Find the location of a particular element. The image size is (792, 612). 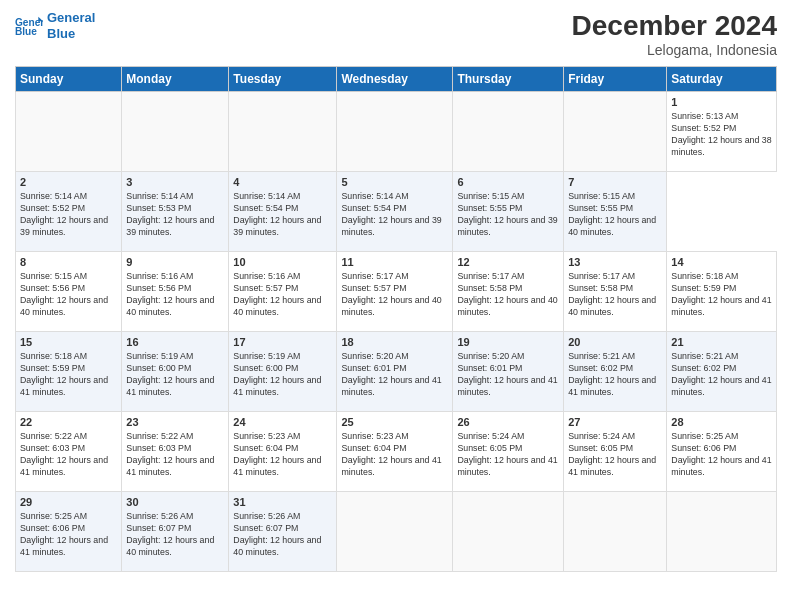

calendar-cell: 8Sunrise: 5:15 AMSunset: 5:56 PMDaylight… is located at coordinates (69, 292).